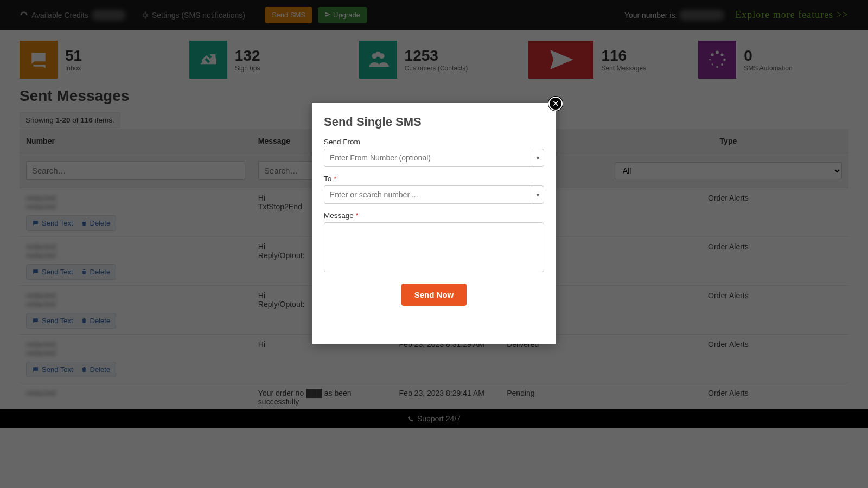 This screenshot has height=488, width=868. I want to click on send-sms-modal: ✕ Send Single SMS Send From ▼ To * ▼ Mes…, so click(434, 223).